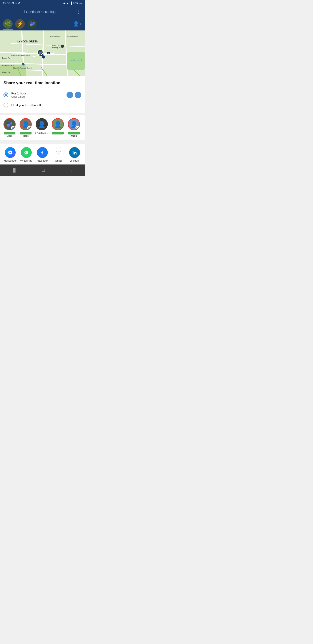 The height and width of the screenshot is (644, 313). Describe the element at coordinates (13, 3) in the screenshot. I see `email-icon: ✉` at that location.